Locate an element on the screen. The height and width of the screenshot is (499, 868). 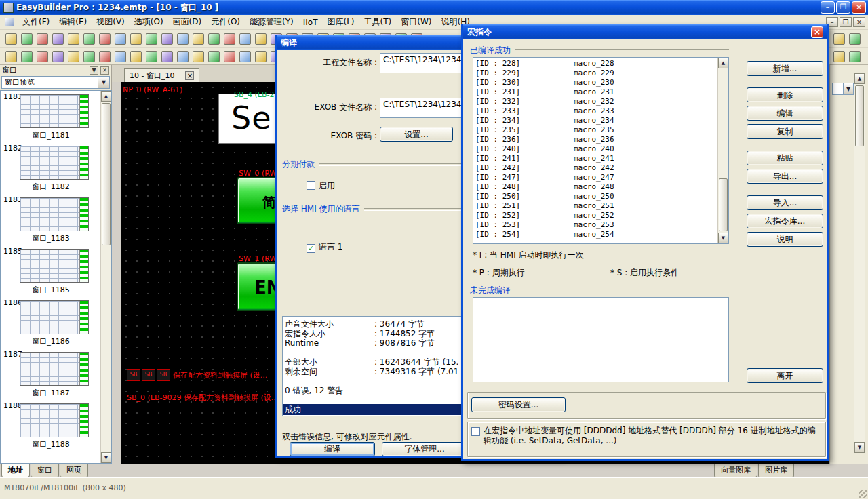
macro-action-button: 导入... is located at coordinates (785, 203).